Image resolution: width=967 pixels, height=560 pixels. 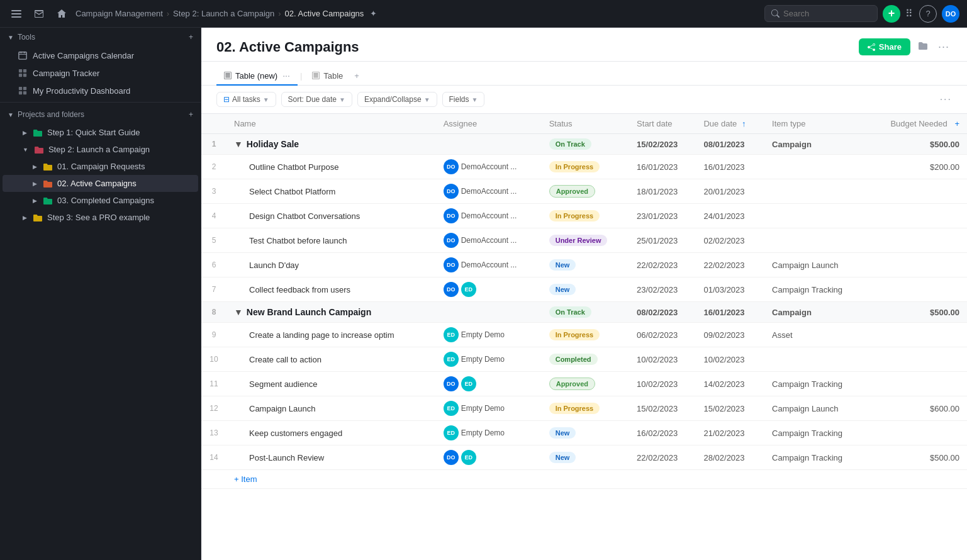 What do you see at coordinates (101, 91) in the screenshot?
I see `sidebar-item-productivity: My Productivity Dashboard` at bounding box center [101, 91].